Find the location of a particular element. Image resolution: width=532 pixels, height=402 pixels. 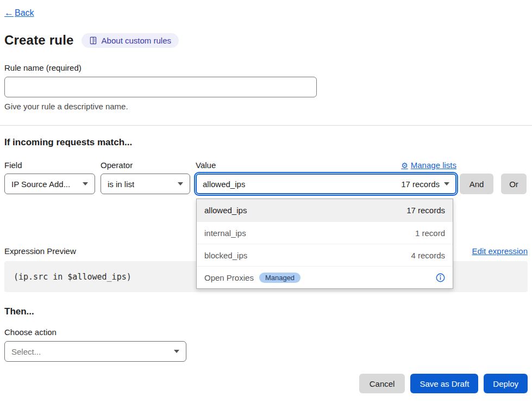

list-option-open-proxies: Open Proxies Managed is located at coordinates (325, 277).